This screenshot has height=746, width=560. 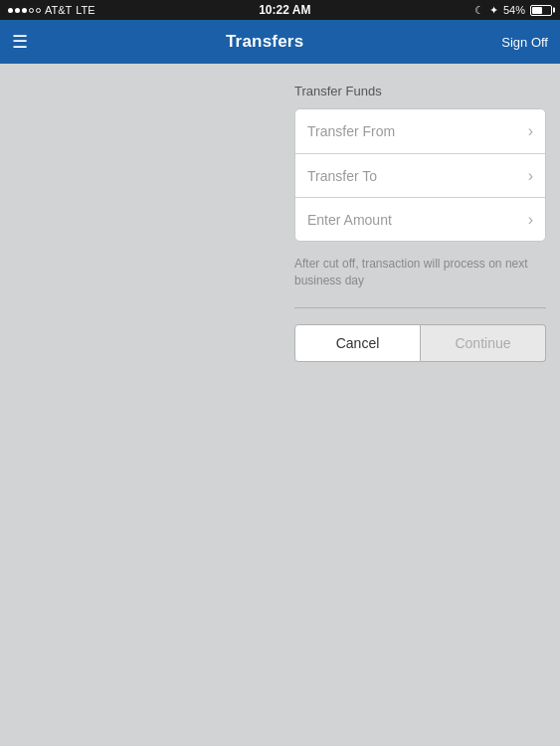 I want to click on status-right: ☾ ✦ 54%, so click(x=513, y=10).